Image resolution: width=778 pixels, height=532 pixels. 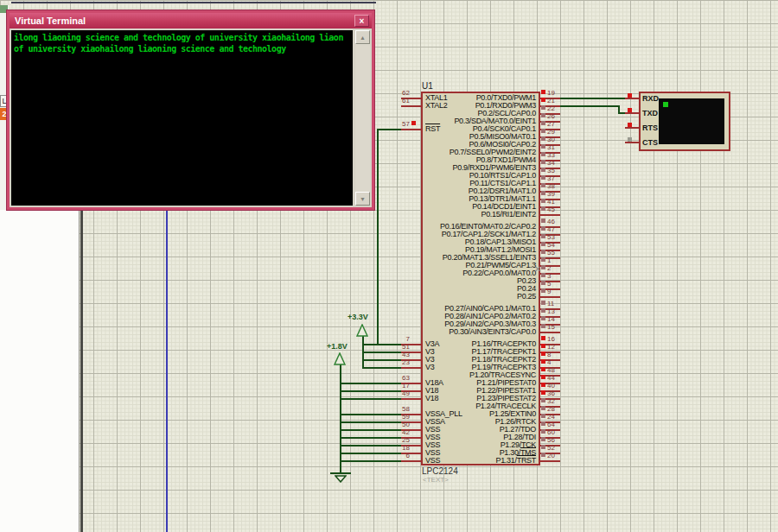 I want to click on power-3v3-label: +3.3V, so click(x=358, y=317).